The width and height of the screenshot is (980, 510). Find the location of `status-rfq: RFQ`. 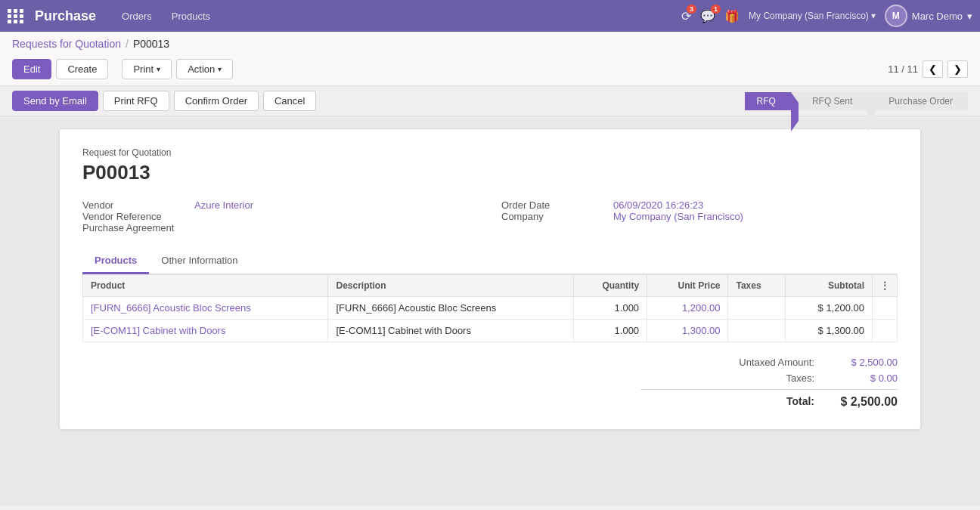

status-rfq: RFQ is located at coordinates (768, 101).